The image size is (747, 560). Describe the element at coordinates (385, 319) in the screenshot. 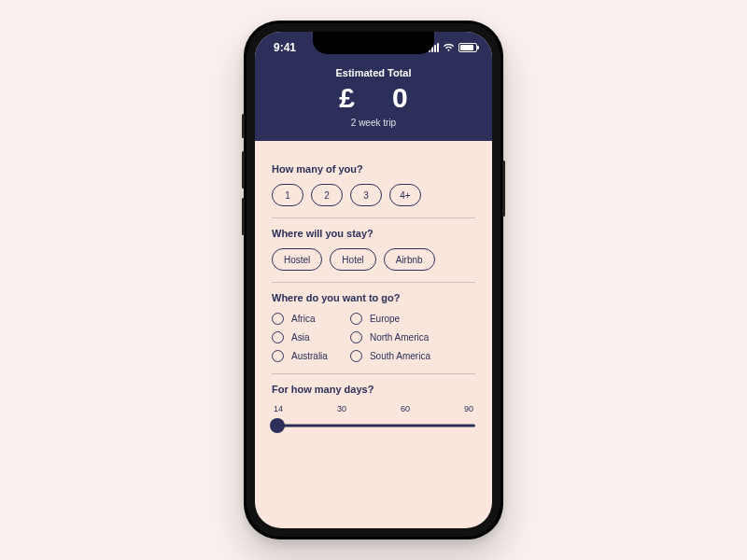

I see `destination-label: Europe` at that location.